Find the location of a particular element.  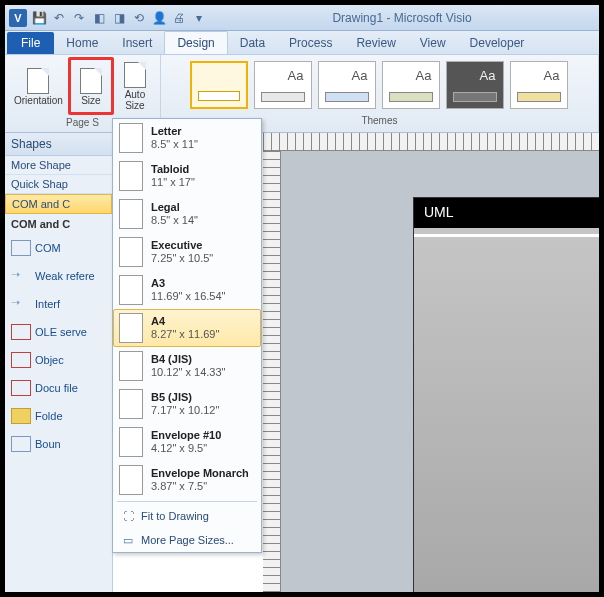

tab-data: Data is located at coordinates (252, 43).